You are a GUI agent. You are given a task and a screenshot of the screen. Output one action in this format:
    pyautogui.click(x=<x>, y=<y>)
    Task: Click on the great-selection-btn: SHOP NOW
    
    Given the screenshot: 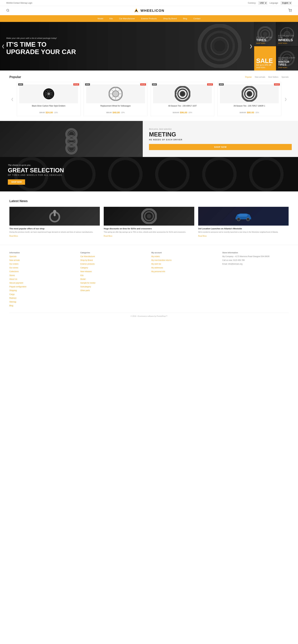 What is the action you would take?
    pyautogui.click(x=16, y=182)
    